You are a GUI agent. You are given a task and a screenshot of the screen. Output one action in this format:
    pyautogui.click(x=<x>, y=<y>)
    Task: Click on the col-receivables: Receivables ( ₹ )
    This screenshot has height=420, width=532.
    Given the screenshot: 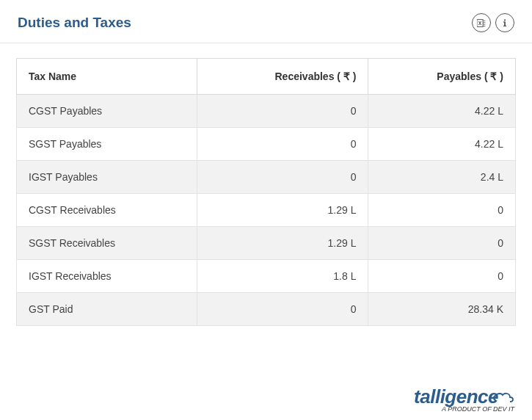 What is the action you would take?
    pyautogui.click(x=283, y=76)
    